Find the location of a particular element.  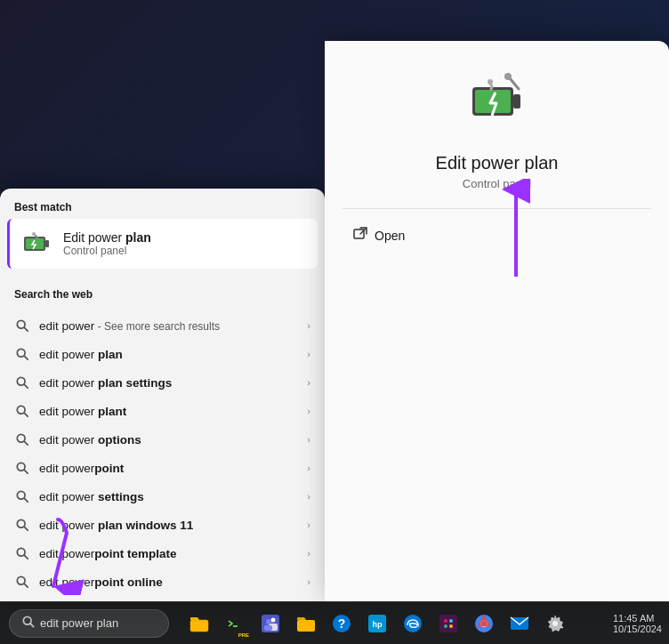

web-item-text-4: edit power options is located at coordinates (173, 439).